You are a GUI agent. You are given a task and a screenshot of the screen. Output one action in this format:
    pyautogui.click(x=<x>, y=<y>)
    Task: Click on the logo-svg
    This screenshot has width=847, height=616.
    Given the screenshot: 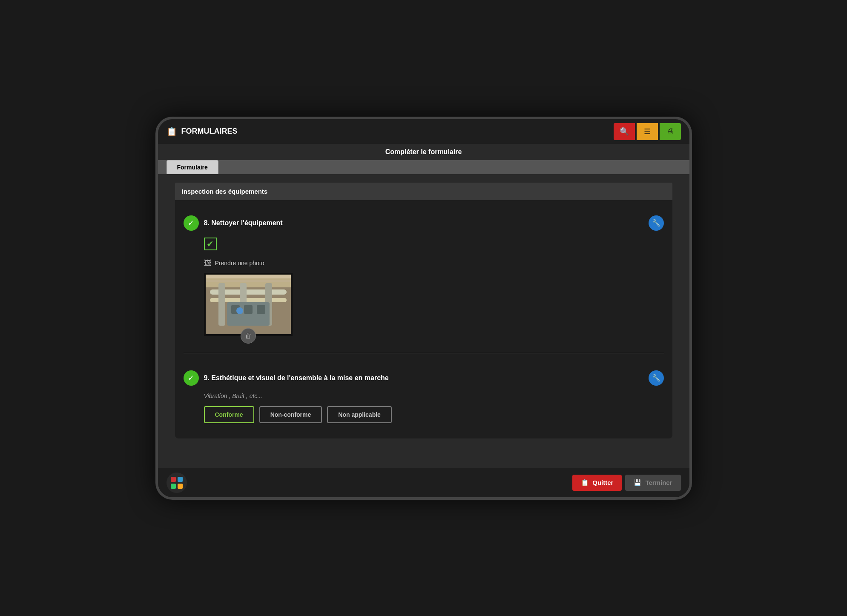 What is the action you would take?
    pyautogui.click(x=177, y=483)
    